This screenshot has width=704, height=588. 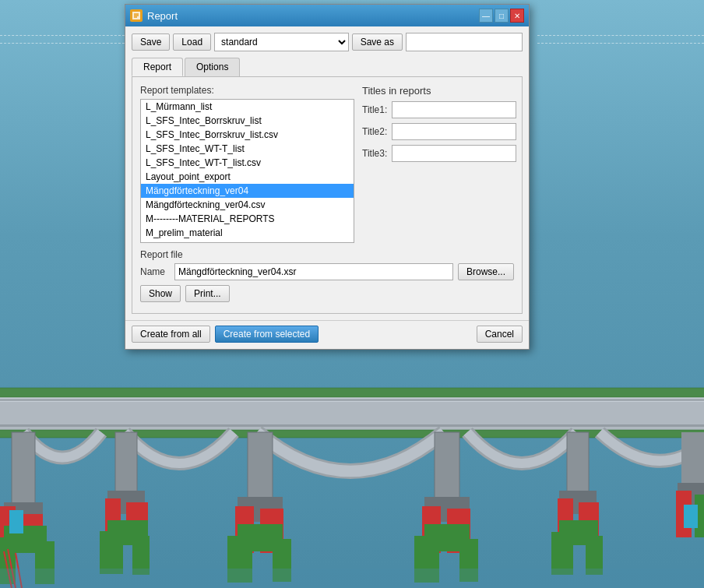 What do you see at coordinates (438, 123) in the screenshot?
I see `titles-section: Titles in reports Title1: Title2: Title3…` at bounding box center [438, 123].